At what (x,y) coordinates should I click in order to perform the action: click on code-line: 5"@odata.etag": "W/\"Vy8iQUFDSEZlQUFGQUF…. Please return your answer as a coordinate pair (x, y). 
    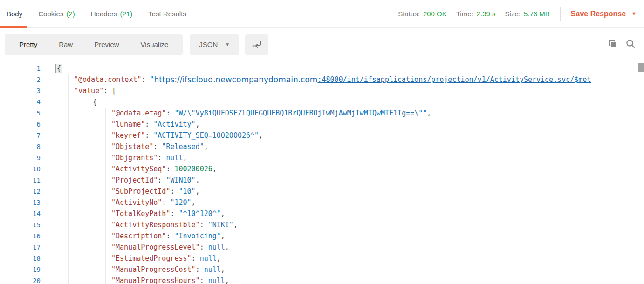
    Looking at the image, I should click on (322, 113).